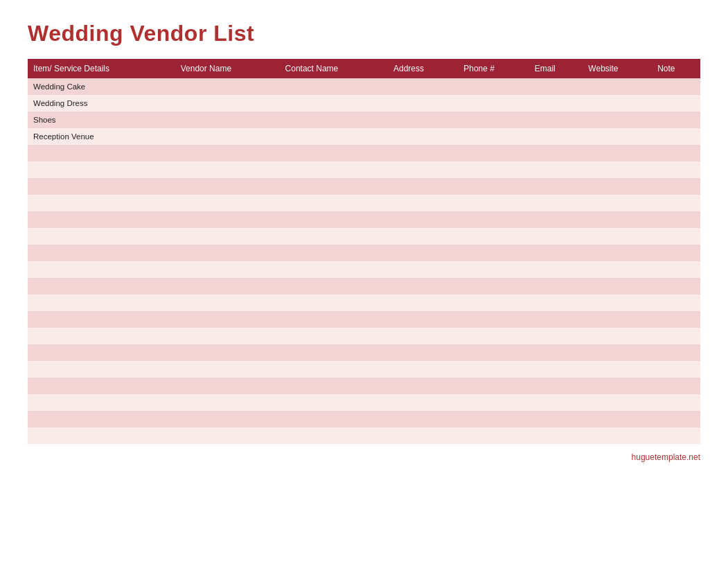  I want to click on footer-text: huguetemplate.net, so click(364, 457).